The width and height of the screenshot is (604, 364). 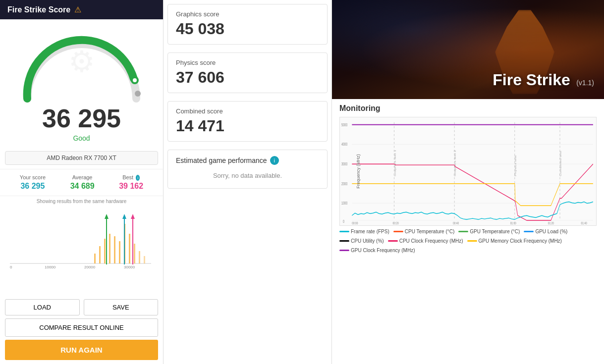 What do you see at coordinates (275, 160) in the screenshot?
I see `game-perf-info-icon: i` at bounding box center [275, 160].